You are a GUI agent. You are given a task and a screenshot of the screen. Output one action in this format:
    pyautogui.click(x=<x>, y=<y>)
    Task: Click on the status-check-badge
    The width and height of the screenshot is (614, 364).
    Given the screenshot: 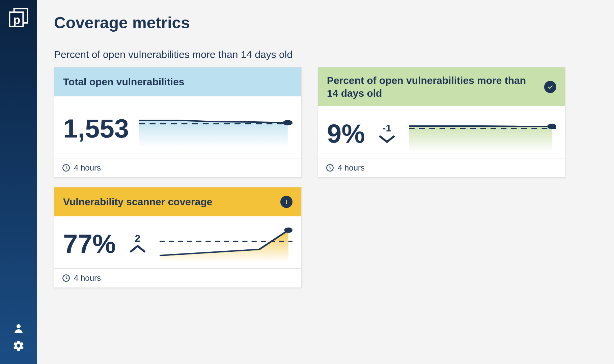 What is the action you would take?
    pyautogui.click(x=550, y=87)
    